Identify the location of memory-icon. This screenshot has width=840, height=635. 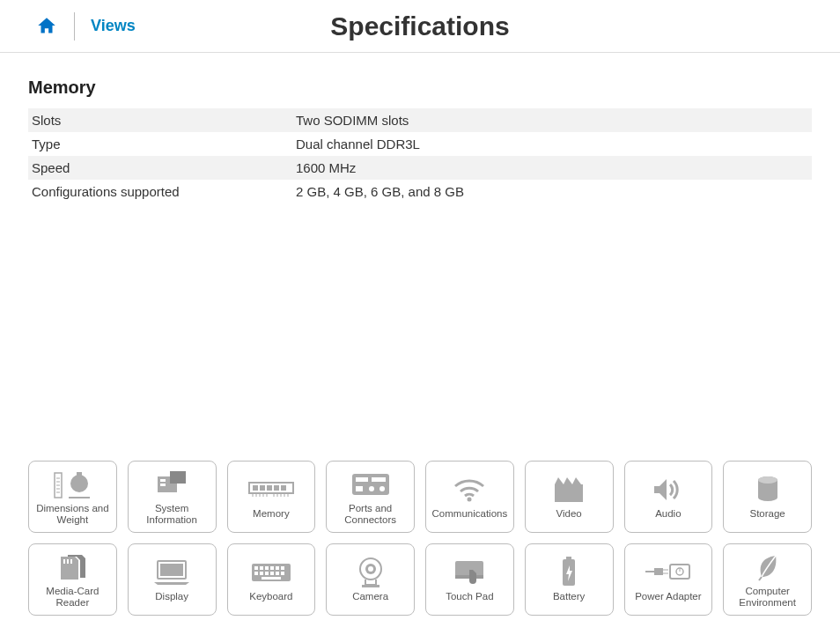
(271, 490).